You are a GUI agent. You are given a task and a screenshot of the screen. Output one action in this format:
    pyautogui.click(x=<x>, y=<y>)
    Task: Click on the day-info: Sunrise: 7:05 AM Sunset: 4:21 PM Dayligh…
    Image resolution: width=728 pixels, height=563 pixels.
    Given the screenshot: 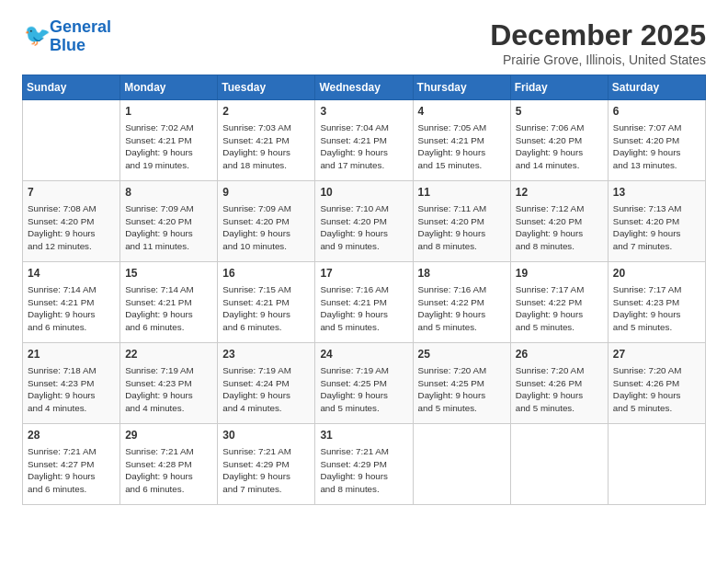 What is the action you would take?
    pyautogui.click(x=461, y=147)
    